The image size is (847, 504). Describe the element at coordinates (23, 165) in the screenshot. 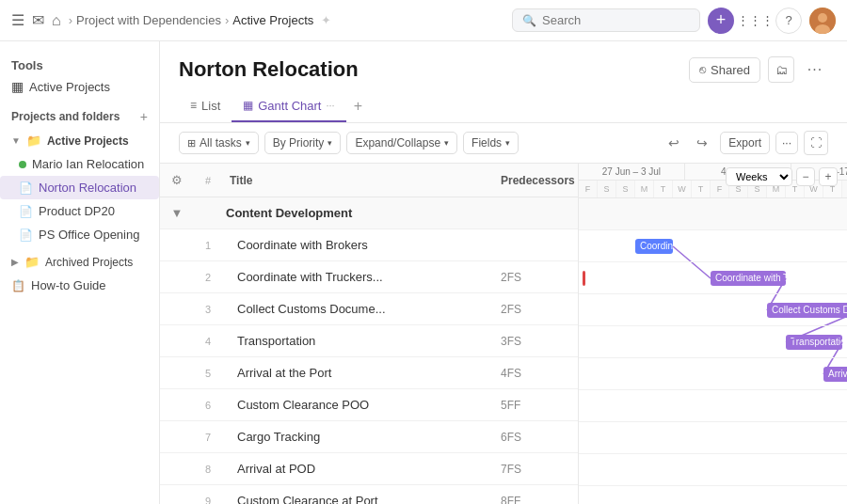

I see `dot-mario` at that location.